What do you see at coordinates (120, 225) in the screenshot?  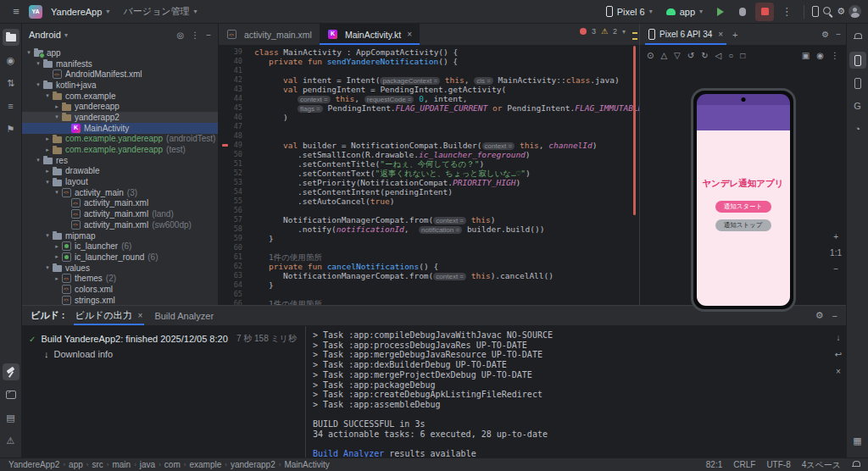 I see `tree-item: activity_main.xml(sw600dp)` at bounding box center [120, 225].